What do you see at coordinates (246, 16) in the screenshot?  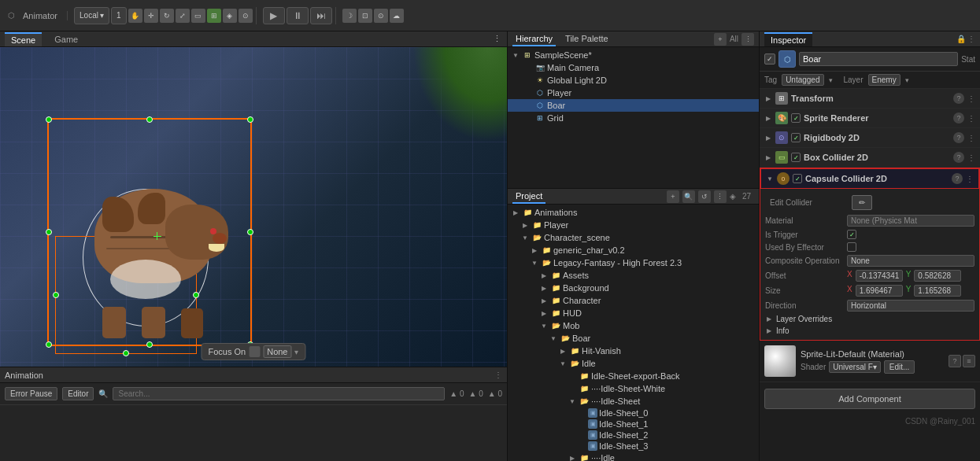 I see `extra-tool2: ⊙` at bounding box center [246, 16].